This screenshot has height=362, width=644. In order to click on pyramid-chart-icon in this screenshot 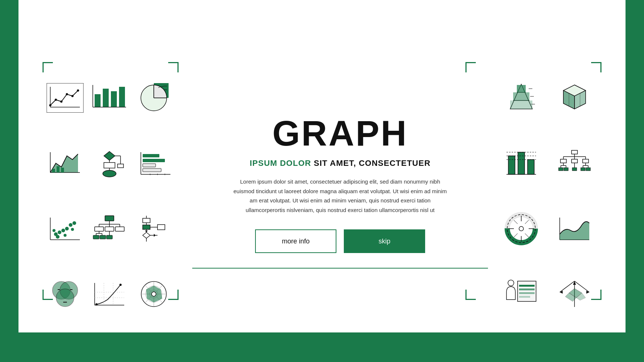, I will do `click(521, 98)`.